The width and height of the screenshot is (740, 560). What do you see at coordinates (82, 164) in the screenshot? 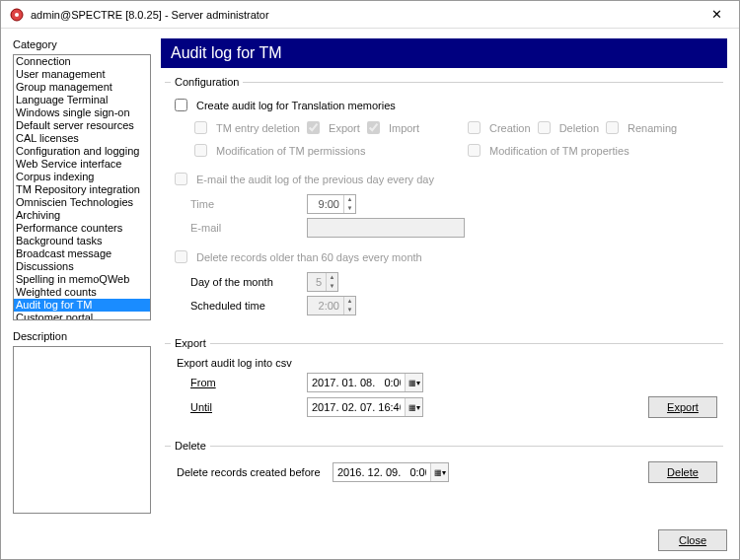
I see `category-item: Web Service interface` at bounding box center [82, 164].